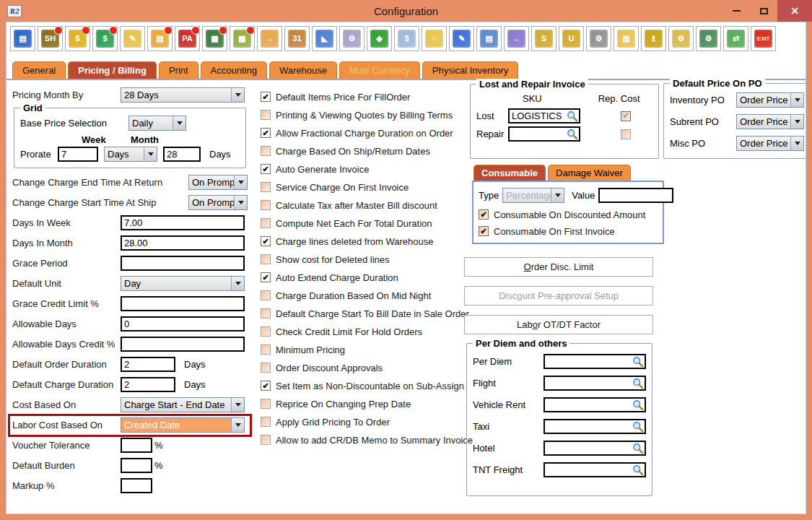 The height and width of the screenshot is (520, 812). Describe the element at coordinates (595, 469) in the screenshot. I see `tnt-freight-input` at that location.